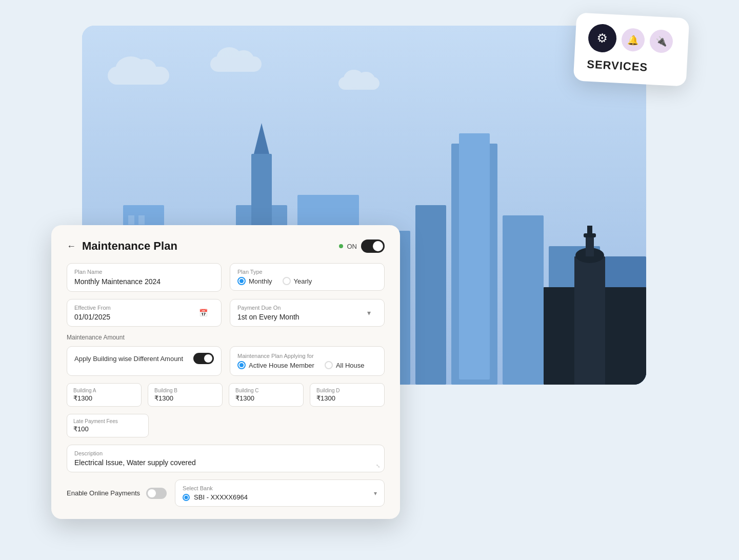 This screenshot has width=739, height=560. Describe the element at coordinates (92, 313) in the screenshot. I see `effective-from-content: Effective From 01/01/2025` at that location.